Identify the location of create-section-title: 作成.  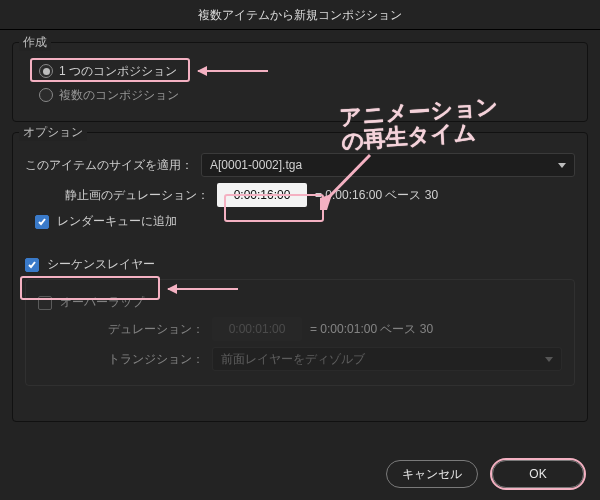
(35, 42).